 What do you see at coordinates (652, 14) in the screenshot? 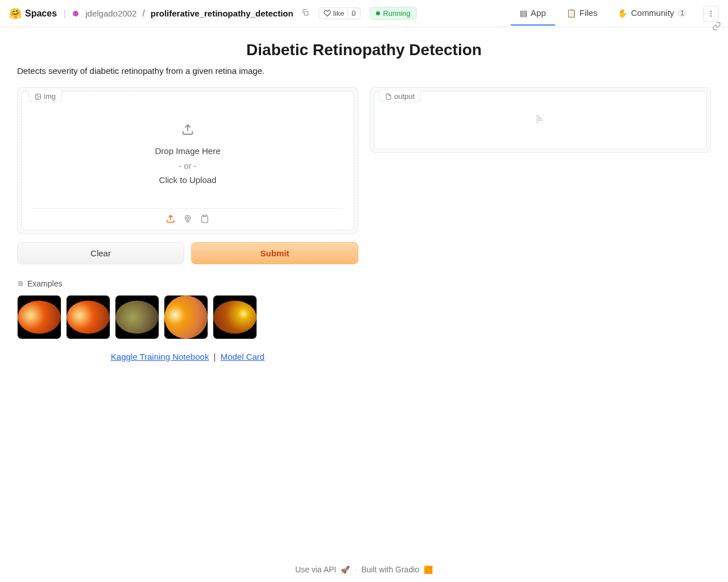
I see `tab-community: ✋ Community 1` at bounding box center [652, 14].